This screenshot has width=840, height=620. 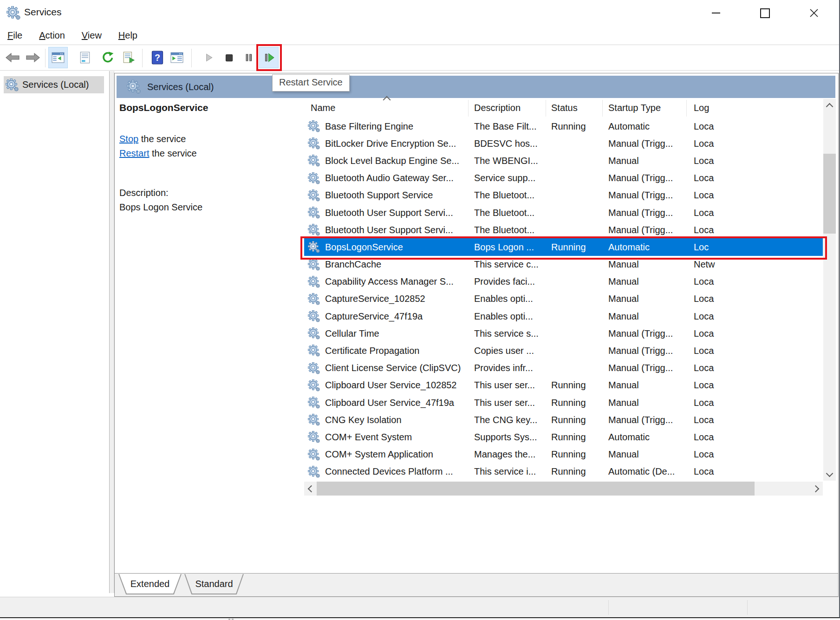 What do you see at coordinates (54, 85) in the screenshot?
I see `tree-item-services-local: Services (Local)` at bounding box center [54, 85].